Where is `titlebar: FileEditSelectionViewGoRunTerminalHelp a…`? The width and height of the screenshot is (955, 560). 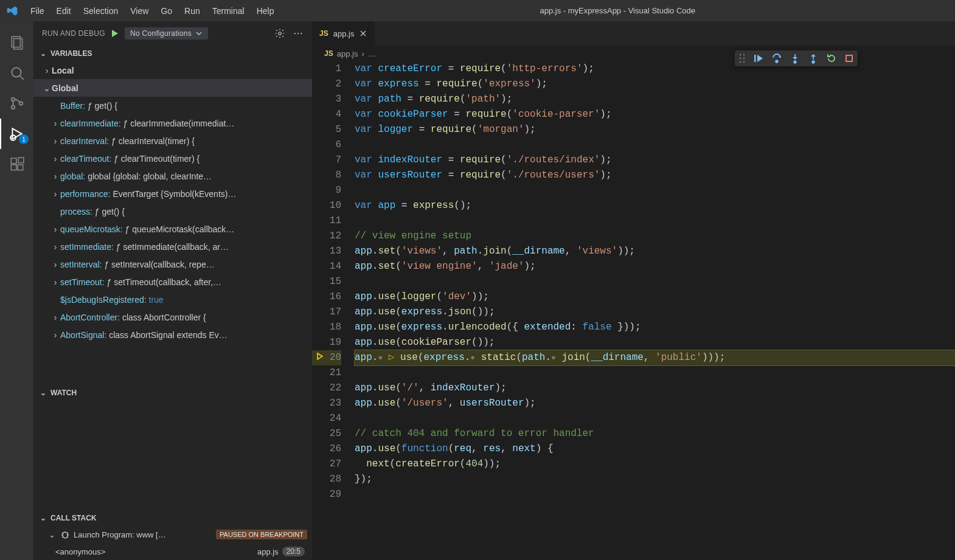 titlebar: FileEditSelectionViewGoRunTerminalHelp a… is located at coordinates (478, 11).